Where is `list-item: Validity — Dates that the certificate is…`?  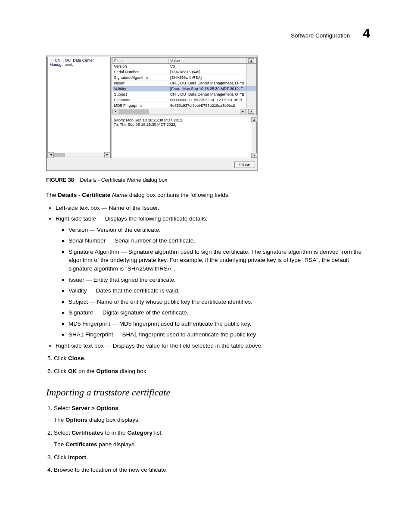
list-item: Validity — Dates that the certificate is… is located at coordinates (219, 291).